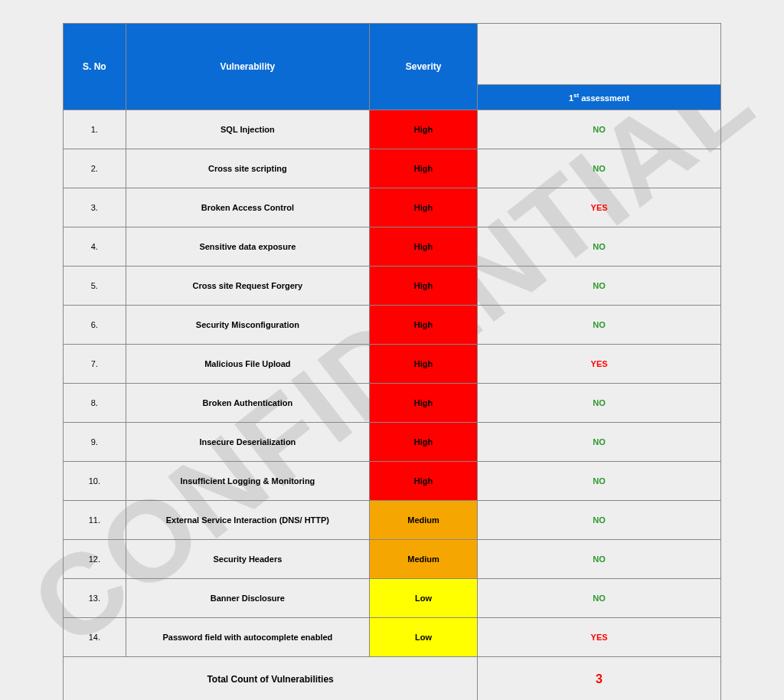 The width and height of the screenshot is (784, 700). I want to click on table-row: 10.Insufficient Logging & MonitoringHigh…, so click(392, 481).